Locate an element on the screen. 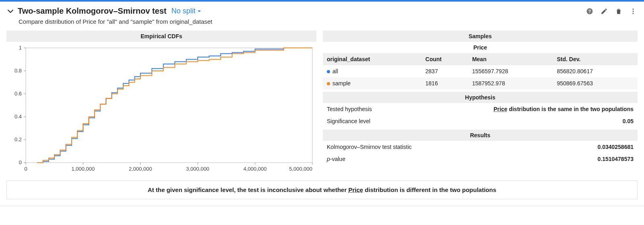  row-count: 1816 is located at coordinates (445, 83).